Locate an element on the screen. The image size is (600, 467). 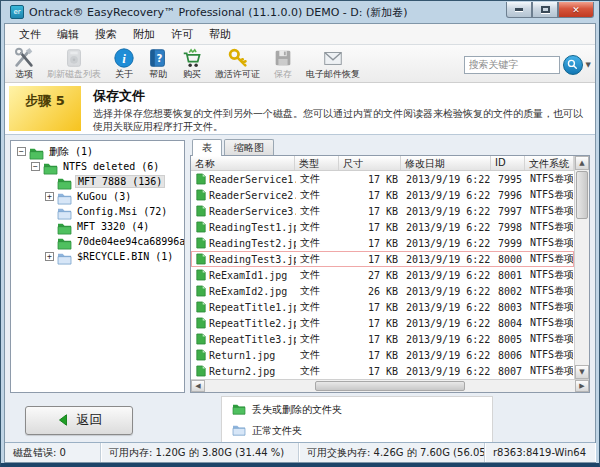
status-bar: 磁盘错误: 0 可用内存: 1.20G 的 3.80G (31.44 %) 可用… is located at coordinates (300, 452).